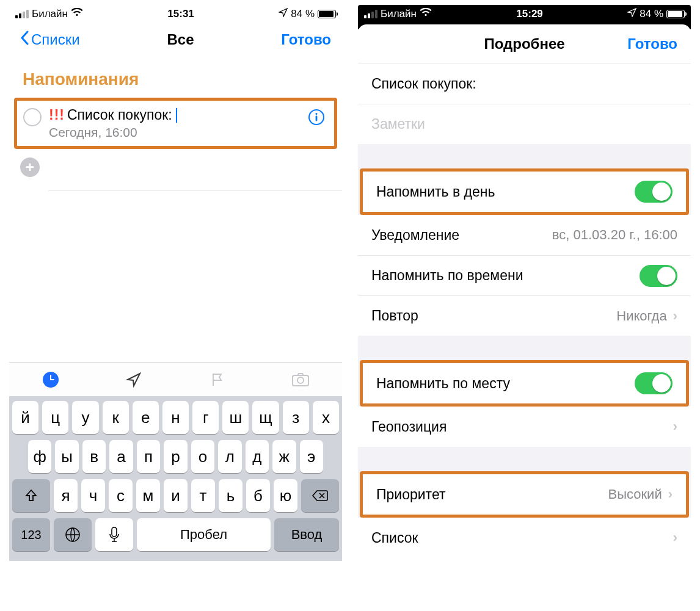  Describe the element at coordinates (203, 457) in the screenshot. I see `key: о` at that location.